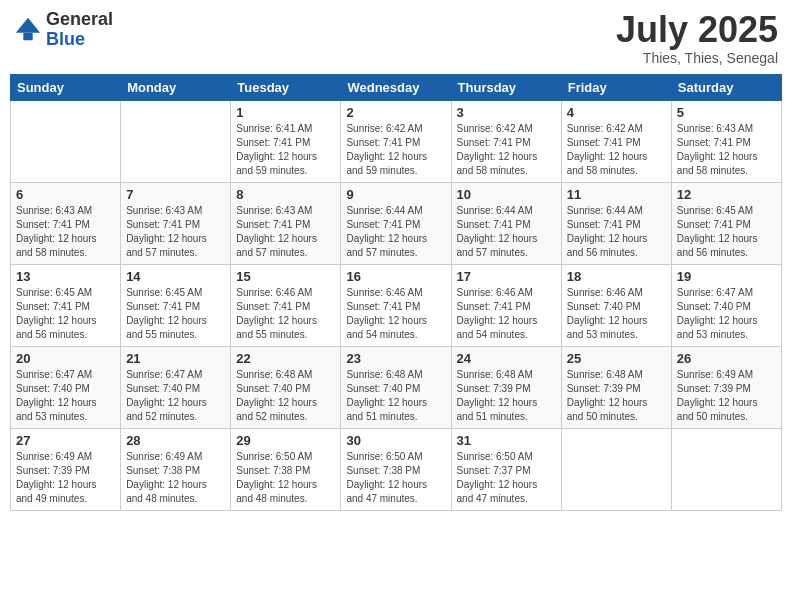 This screenshot has height=612, width=792. What do you see at coordinates (396, 440) in the screenshot?
I see `day-number: 30` at bounding box center [396, 440].